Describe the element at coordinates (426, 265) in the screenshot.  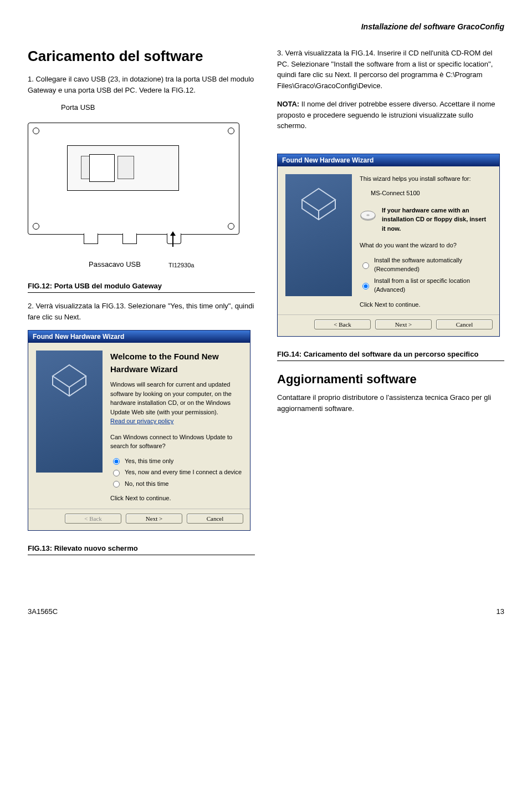
I see `wizard2-radio-auto: Install the software automatically (Reco…` at that location.